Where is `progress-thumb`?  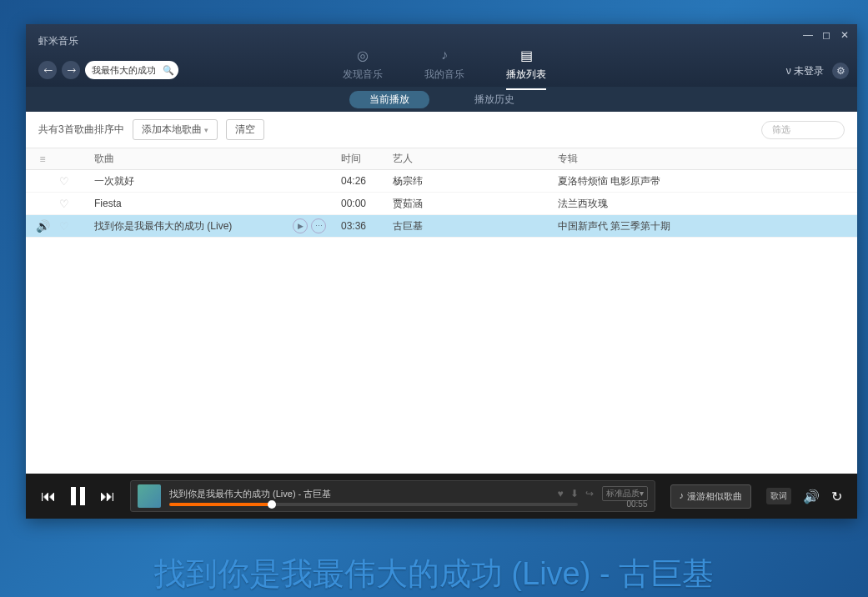
progress-thumb is located at coordinates (272, 504).